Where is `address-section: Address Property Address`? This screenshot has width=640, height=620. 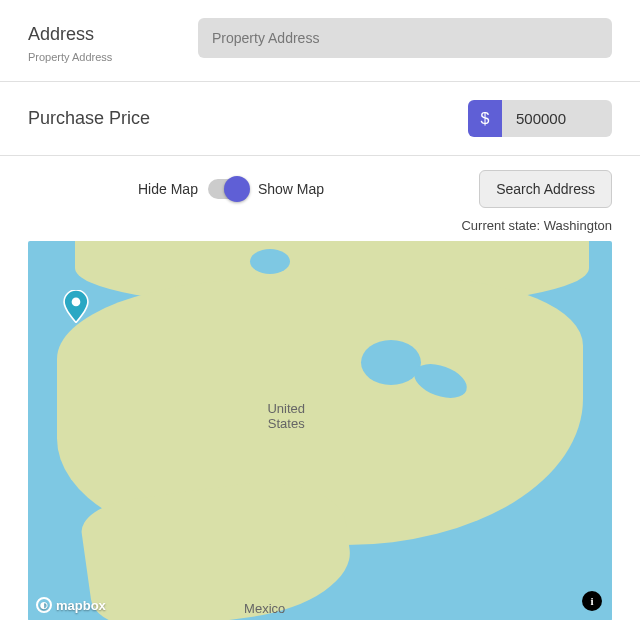 address-section: Address Property Address is located at coordinates (320, 41).